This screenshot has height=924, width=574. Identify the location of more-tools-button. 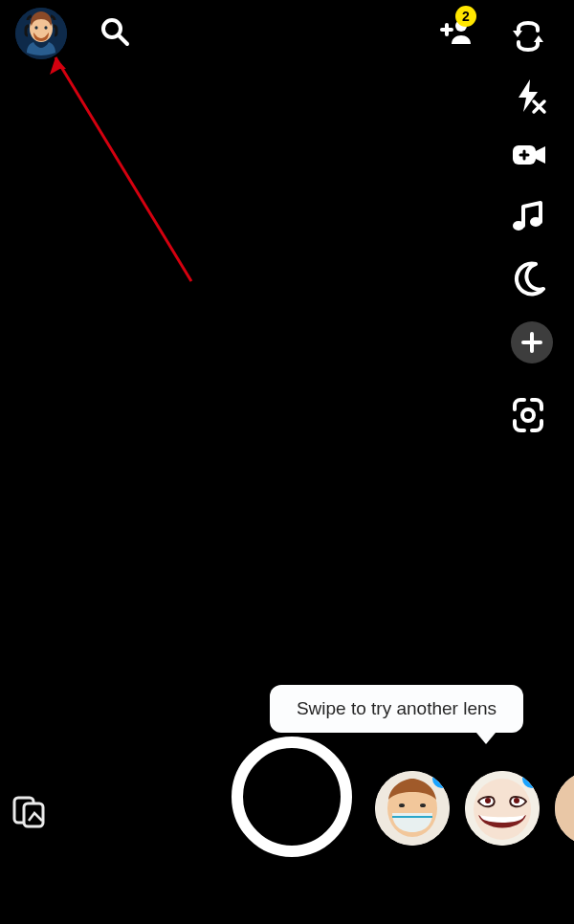
(532, 342).